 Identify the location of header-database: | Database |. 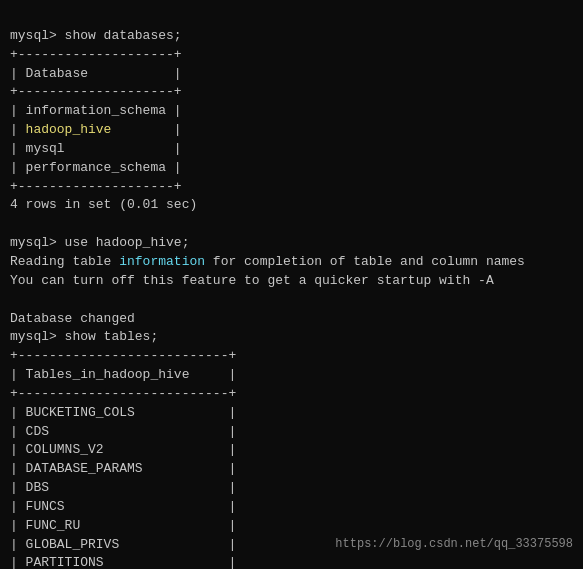
(96, 74).